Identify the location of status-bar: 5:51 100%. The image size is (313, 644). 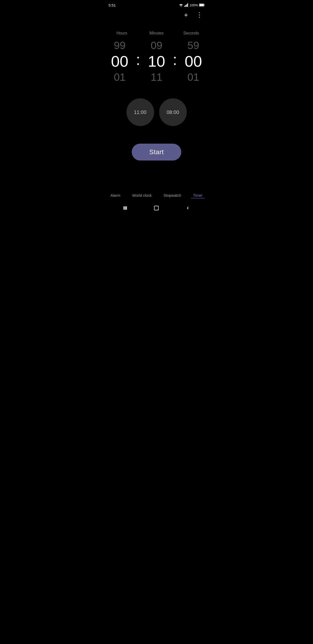
(157, 5).